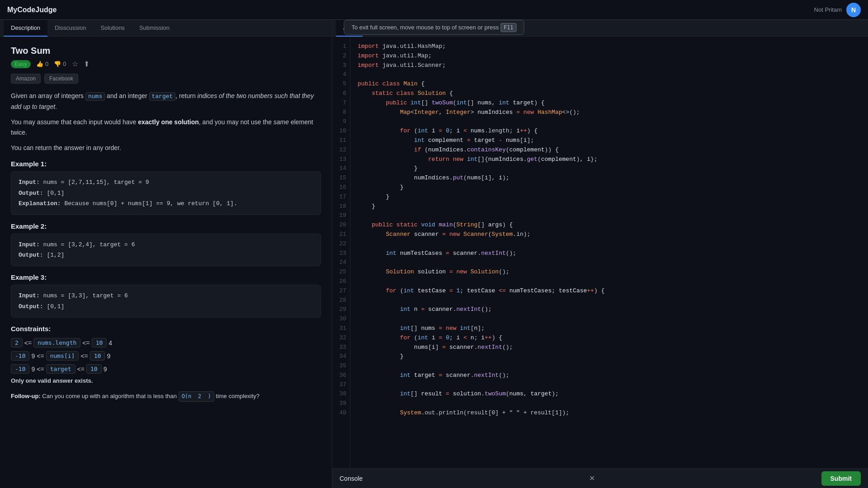 This screenshot has width=868, height=488. I want to click on fullscreen-banner: To exit full screen, move mouse to top o…, so click(434, 27).